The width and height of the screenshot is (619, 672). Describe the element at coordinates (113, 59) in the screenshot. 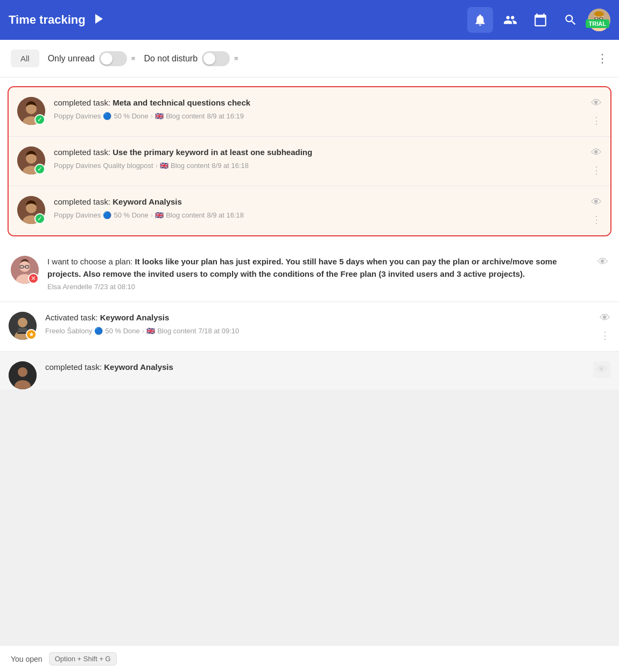

I see `only-unread-toggle` at that location.